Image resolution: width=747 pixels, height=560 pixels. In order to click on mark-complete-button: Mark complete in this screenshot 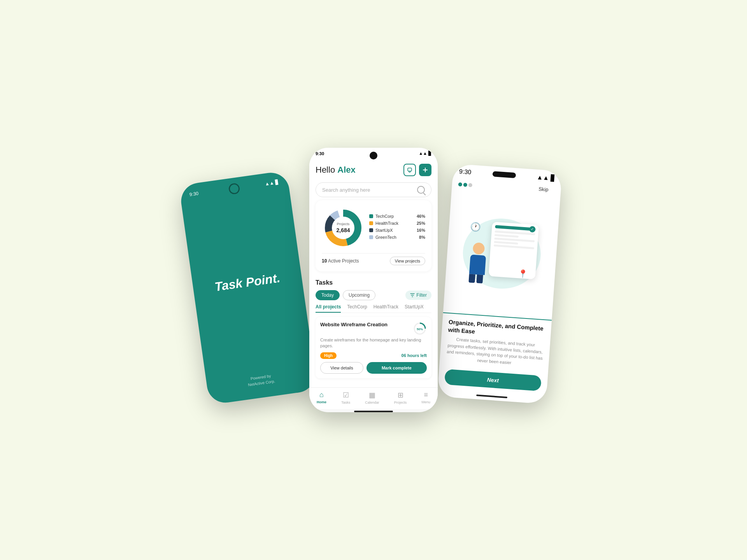, I will do `click(397, 368)`.